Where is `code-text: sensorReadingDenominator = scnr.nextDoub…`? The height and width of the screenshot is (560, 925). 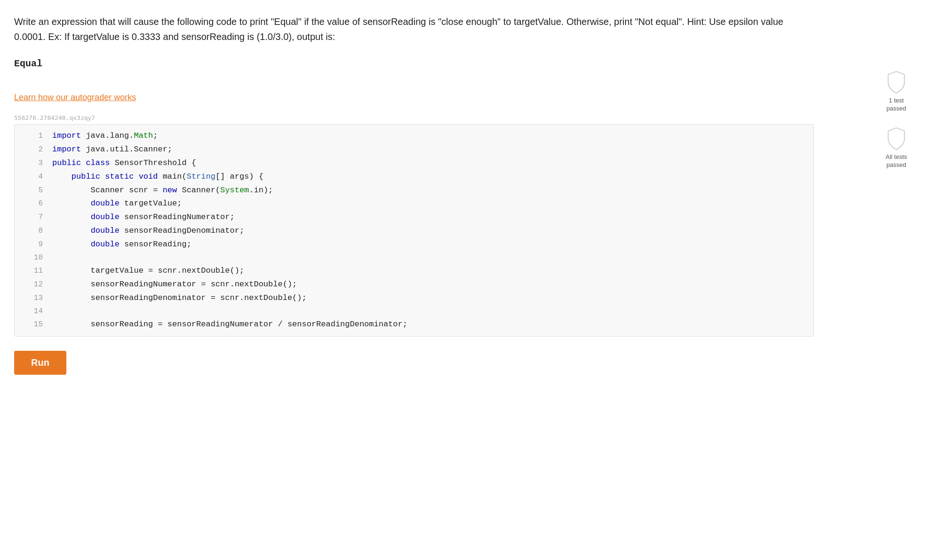 code-text: sensorReadingDenominator = scnr.nextDoub… is located at coordinates (180, 298).